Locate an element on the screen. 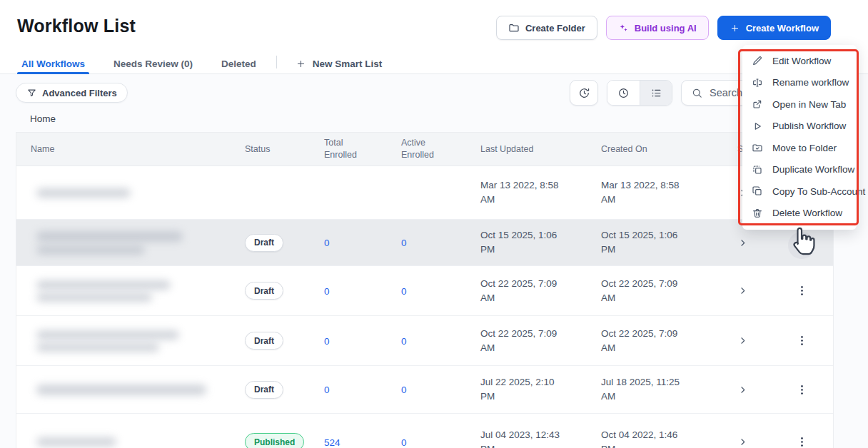 The height and width of the screenshot is (448, 868). new-smart-list-button: New Smart List is located at coordinates (339, 63).